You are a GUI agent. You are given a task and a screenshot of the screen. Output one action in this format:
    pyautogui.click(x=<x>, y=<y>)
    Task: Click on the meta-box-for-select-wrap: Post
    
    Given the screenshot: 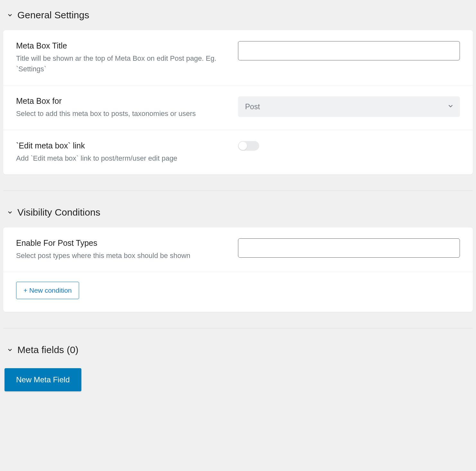 What is the action you would take?
    pyautogui.click(x=349, y=107)
    